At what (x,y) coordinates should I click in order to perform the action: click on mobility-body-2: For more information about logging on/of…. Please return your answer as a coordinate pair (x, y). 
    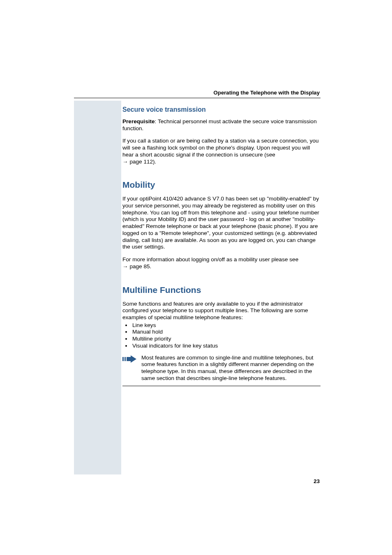
    Looking at the image, I should click on (221, 263).